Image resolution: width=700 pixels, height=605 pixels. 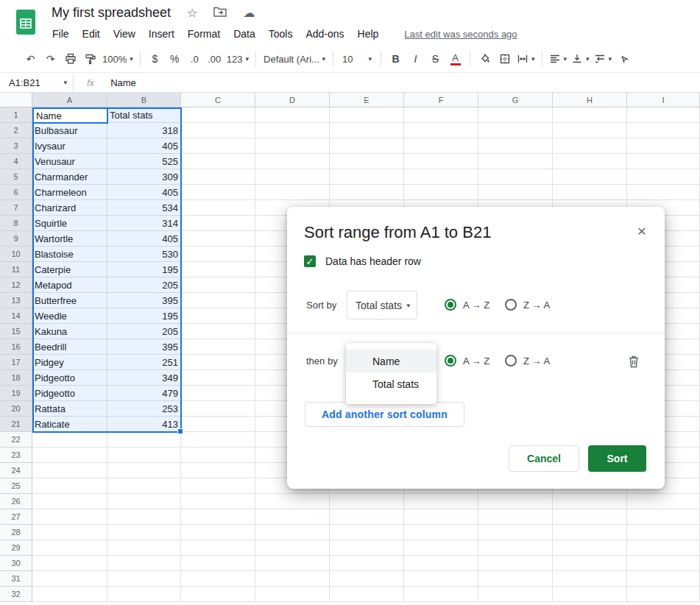 What do you see at coordinates (664, 517) in the screenshot?
I see `cell-I27` at bounding box center [664, 517].